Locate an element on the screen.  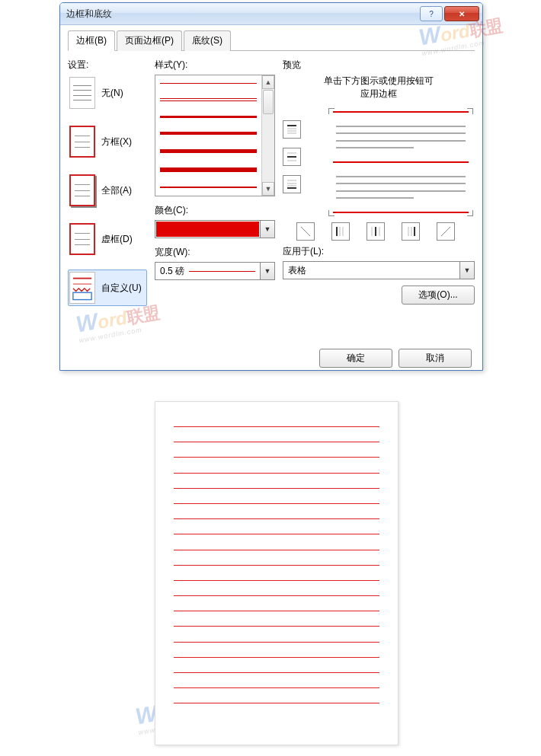
setting-box: 方框(X) is located at coordinates (107, 142).